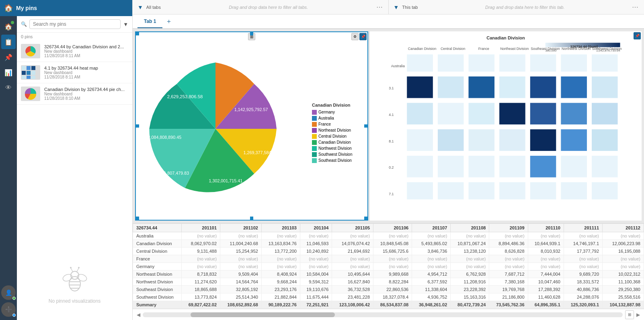 The height and width of the screenshot is (320, 644). What do you see at coordinates (8, 88) in the screenshot?
I see `nav-views: 👁` at bounding box center [8, 88].